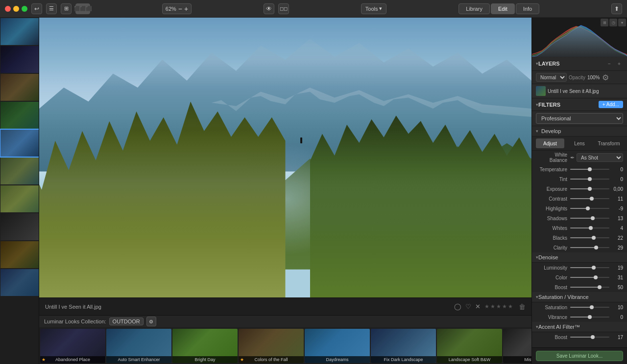 The width and height of the screenshot is (627, 364). Describe the element at coordinates (590, 268) in the screenshot. I see `luminosity-slider` at that location.